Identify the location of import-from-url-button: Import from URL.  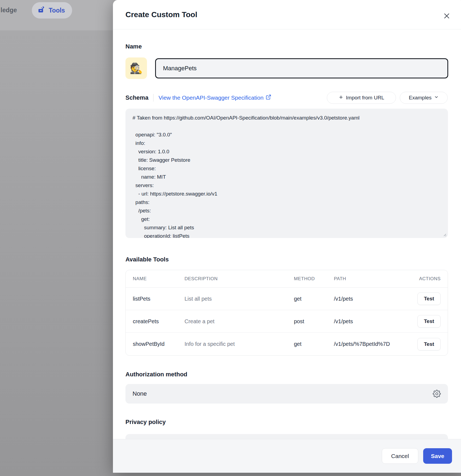
(361, 98).